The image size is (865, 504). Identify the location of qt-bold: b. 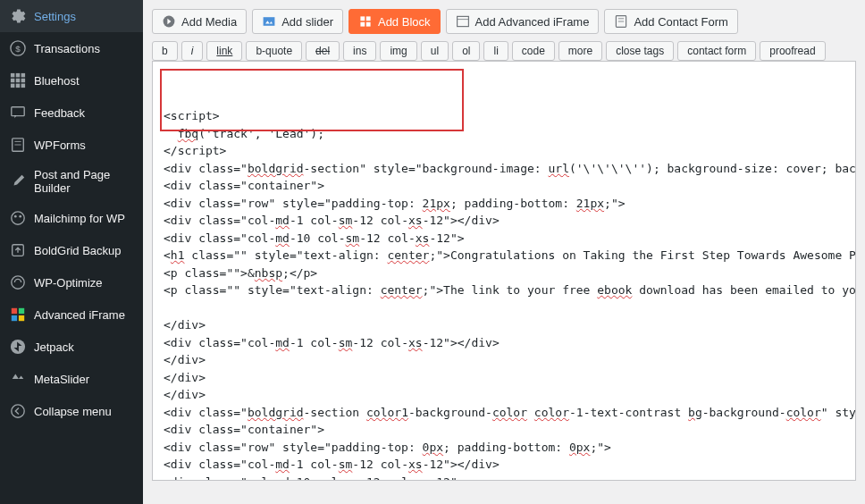
(164, 51).